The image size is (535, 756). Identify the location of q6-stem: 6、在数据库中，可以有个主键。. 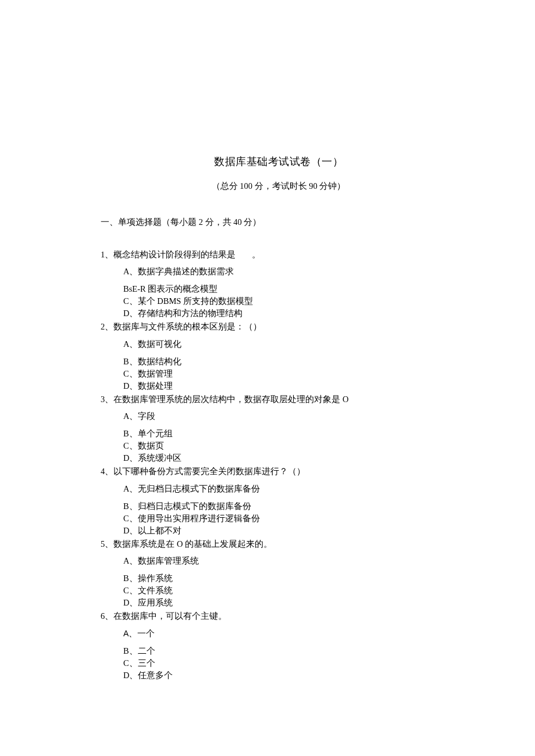
(279, 617).